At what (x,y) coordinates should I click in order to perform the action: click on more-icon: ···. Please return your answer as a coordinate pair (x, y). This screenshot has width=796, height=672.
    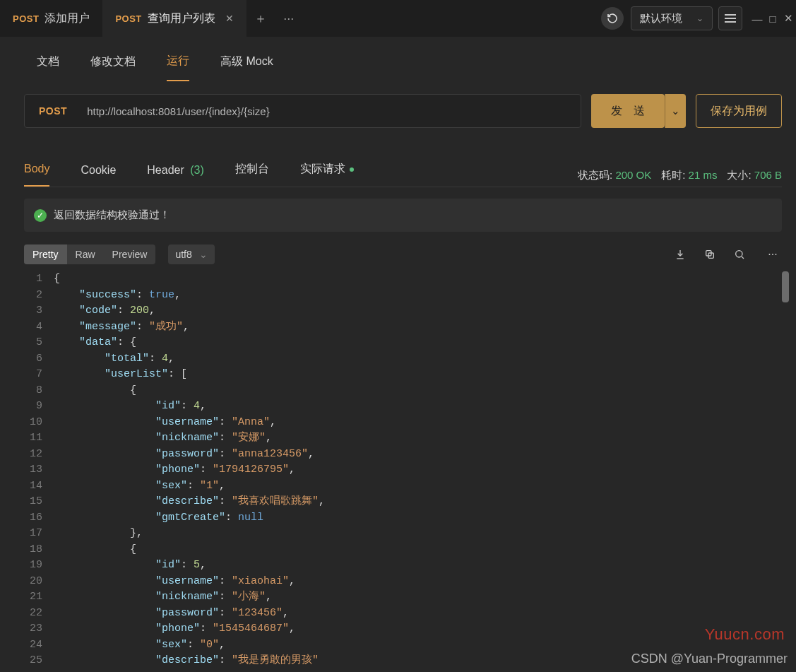
    Looking at the image, I should click on (773, 254).